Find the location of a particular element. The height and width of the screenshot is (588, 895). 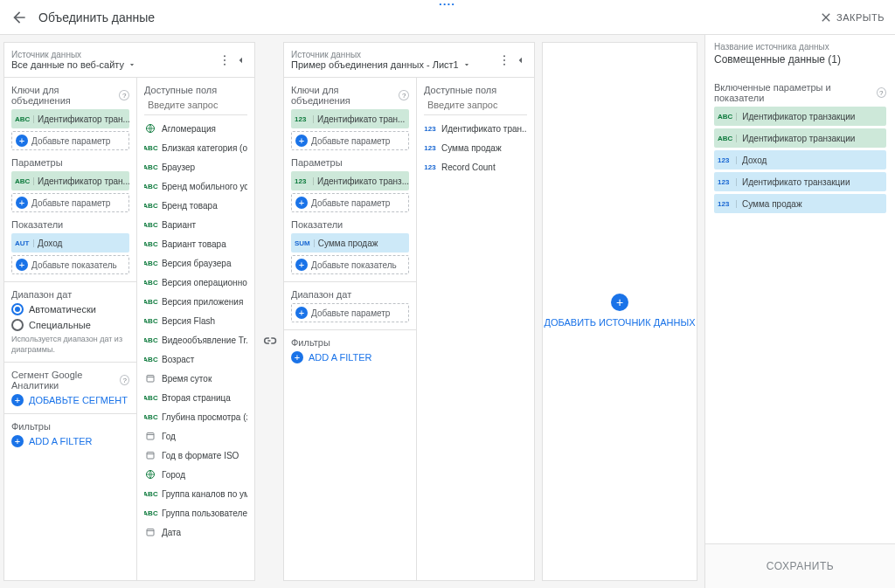

back-arrow-icon is located at coordinates (19, 17).